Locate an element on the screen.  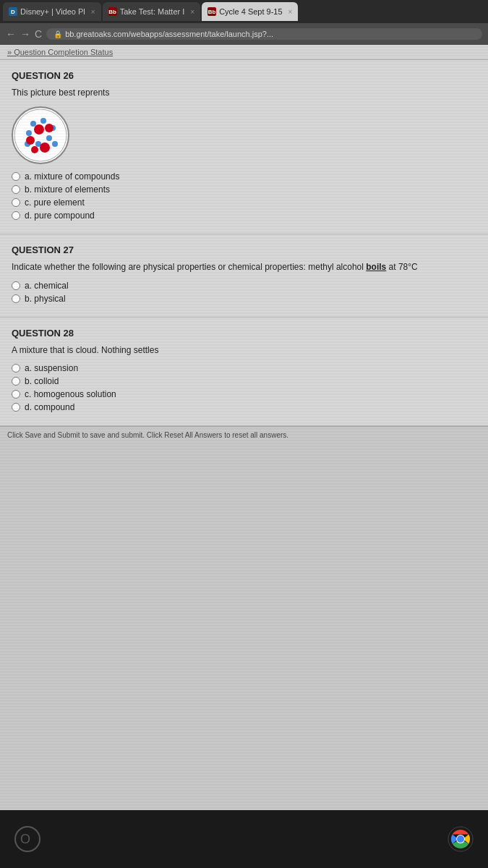
question-27-block: QUESTION 27 Indicate whether the followi… is located at coordinates (244, 276).